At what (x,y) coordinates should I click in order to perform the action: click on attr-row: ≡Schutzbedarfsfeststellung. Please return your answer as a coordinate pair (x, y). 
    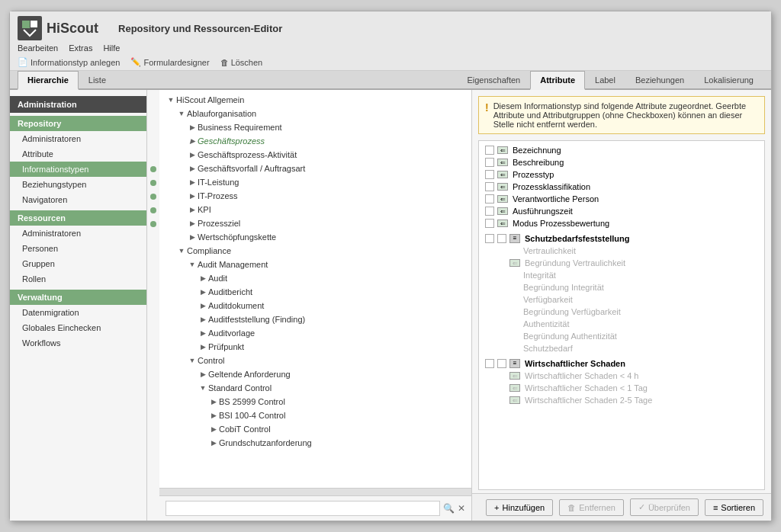
    Looking at the image, I should click on (622, 239).